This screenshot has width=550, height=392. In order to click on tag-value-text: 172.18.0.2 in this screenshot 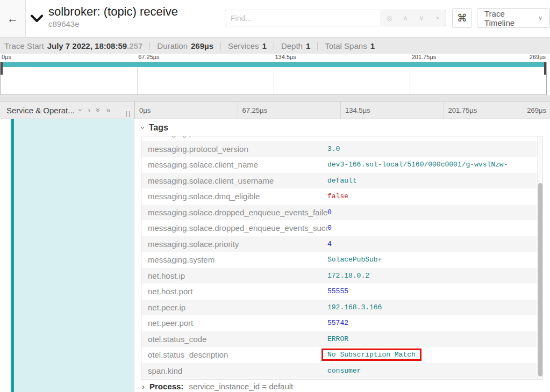, I will do `click(348, 276)`.